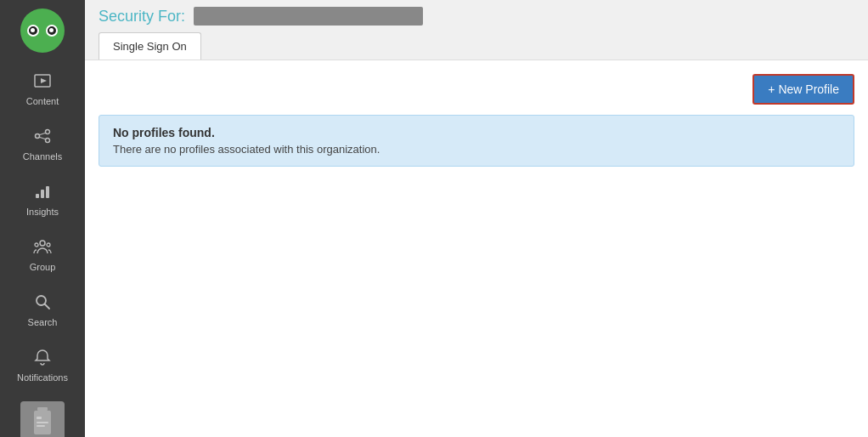  What do you see at coordinates (33, 31) in the screenshot?
I see `logo-eye-left` at bounding box center [33, 31].